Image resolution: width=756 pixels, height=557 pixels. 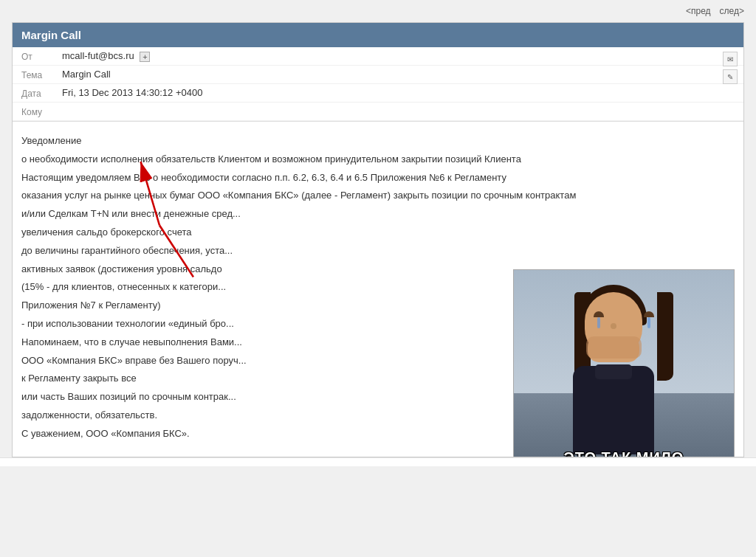 I want to click on body-line10b: задолженности, обязательств., so click(x=217, y=416).